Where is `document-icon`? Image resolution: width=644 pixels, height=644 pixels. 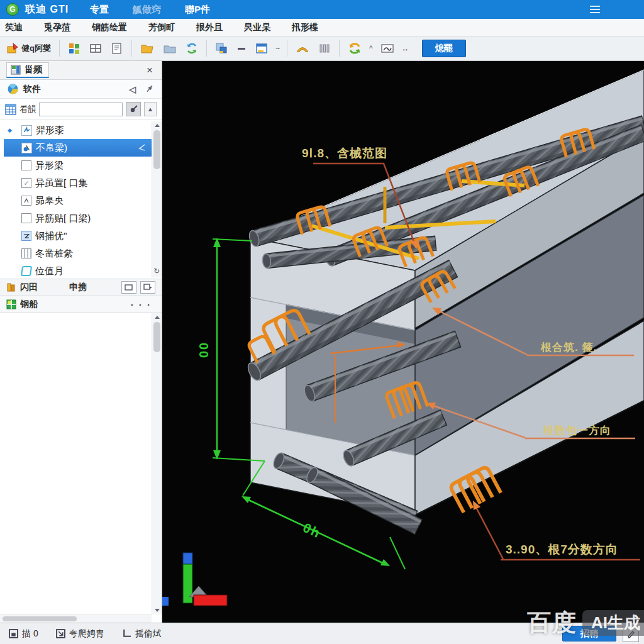
document-icon is located at coordinates (117, 48).